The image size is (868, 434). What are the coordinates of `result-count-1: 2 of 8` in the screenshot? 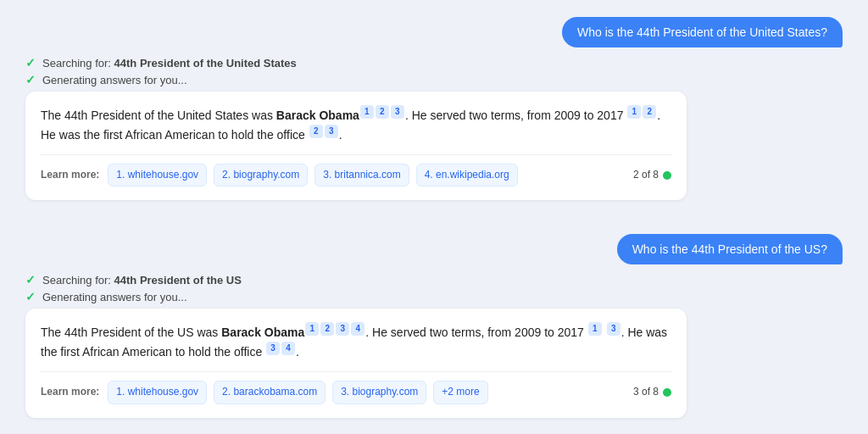 It's located at (653, 175).